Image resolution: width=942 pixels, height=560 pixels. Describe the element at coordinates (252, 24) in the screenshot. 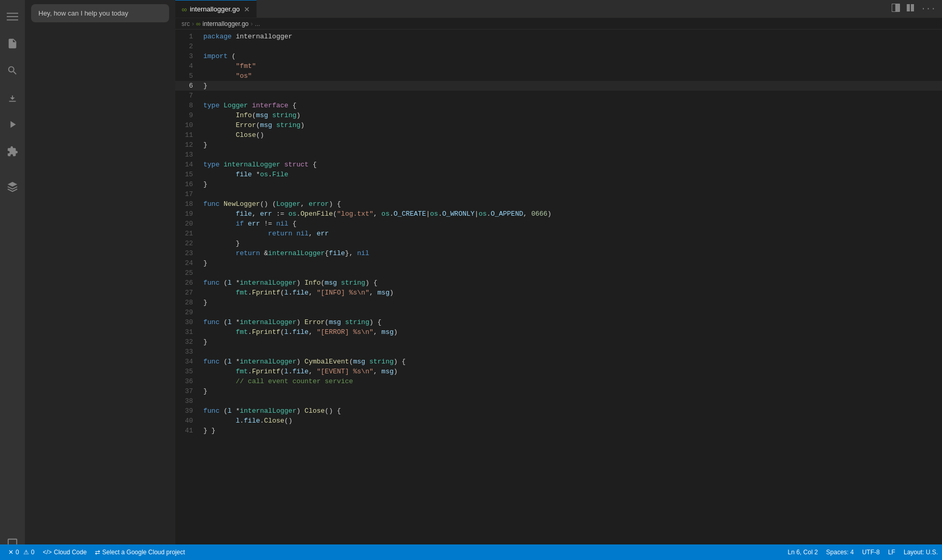

I see `breadcrumb-sep2: ›` at that location.